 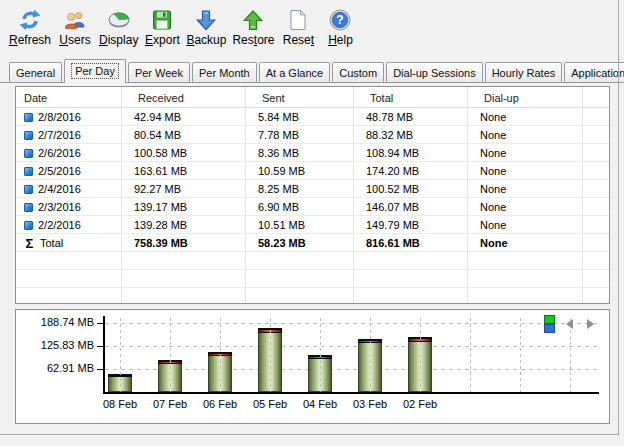 What do you see at coordinates (294, 72) in the screenshot?
I see `tab-at-a-glance: At a Glance` at bounding box center [294, 72].